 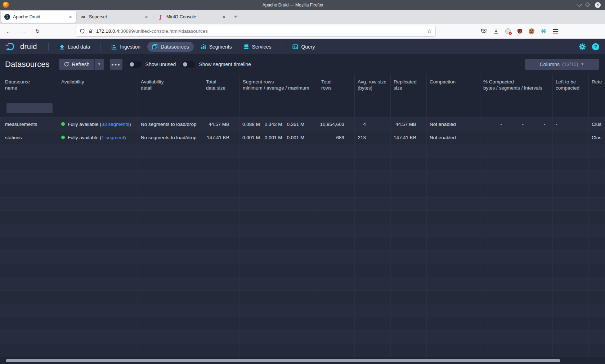 What do you see at coordinates (555, 31) in the screenshot?
I see `menu-hamburger-icon` at bounding box center [555, 31].